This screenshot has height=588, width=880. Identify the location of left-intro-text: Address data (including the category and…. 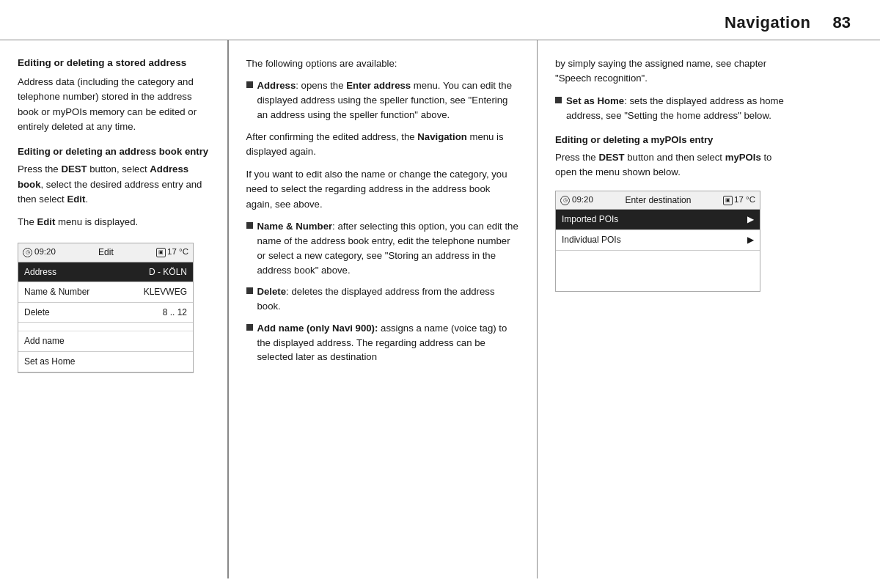
(114, 105).